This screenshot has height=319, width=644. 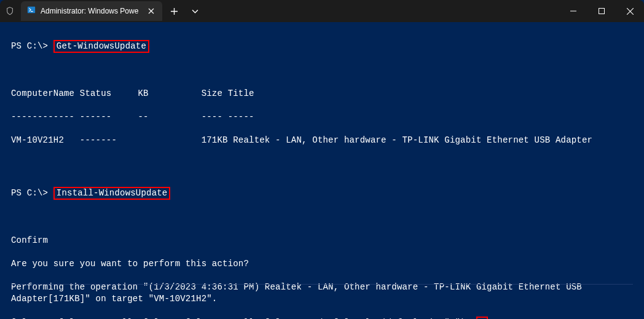 What do you see at coordinates (322, 93) in the screenshot?
I see `table-header: ComputerName Status KB Size Title` at bounding box center [322, 93].